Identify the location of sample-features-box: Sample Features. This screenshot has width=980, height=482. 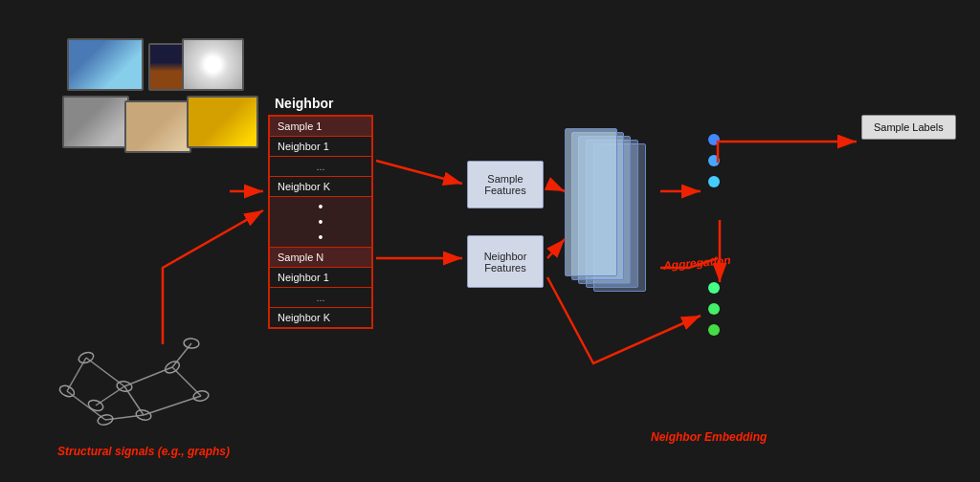
(505, 185).